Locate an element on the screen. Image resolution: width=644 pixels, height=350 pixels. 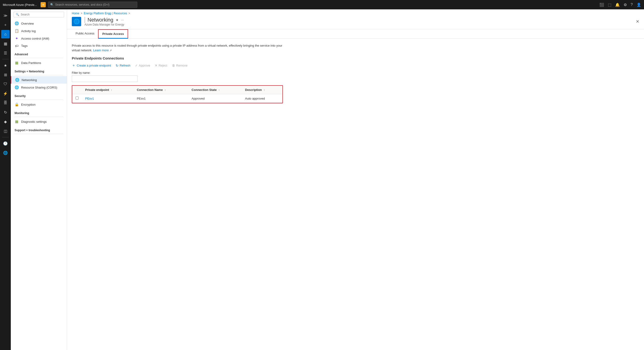
sidebar-item-networking: 🌐 Networking is located at coordinates (39, 80).